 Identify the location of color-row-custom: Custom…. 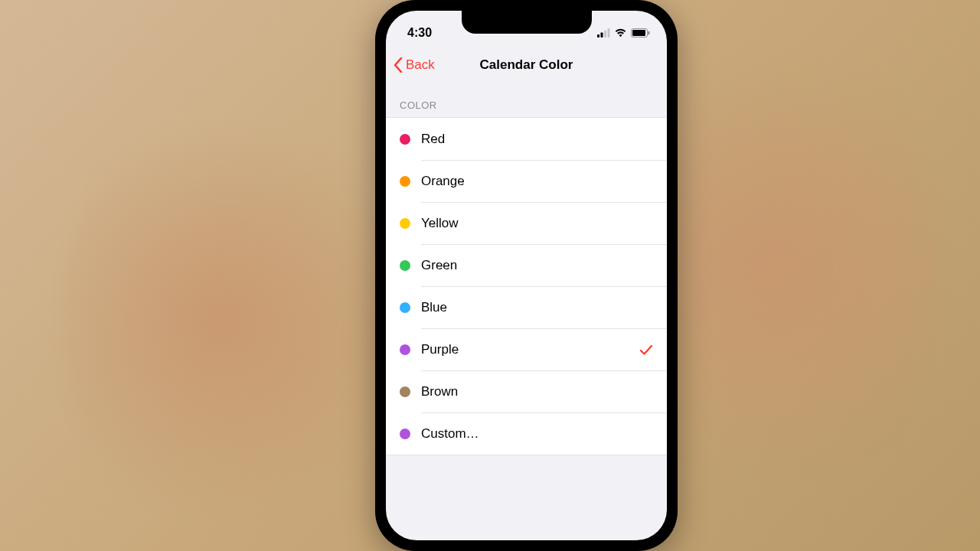
(527, 433).